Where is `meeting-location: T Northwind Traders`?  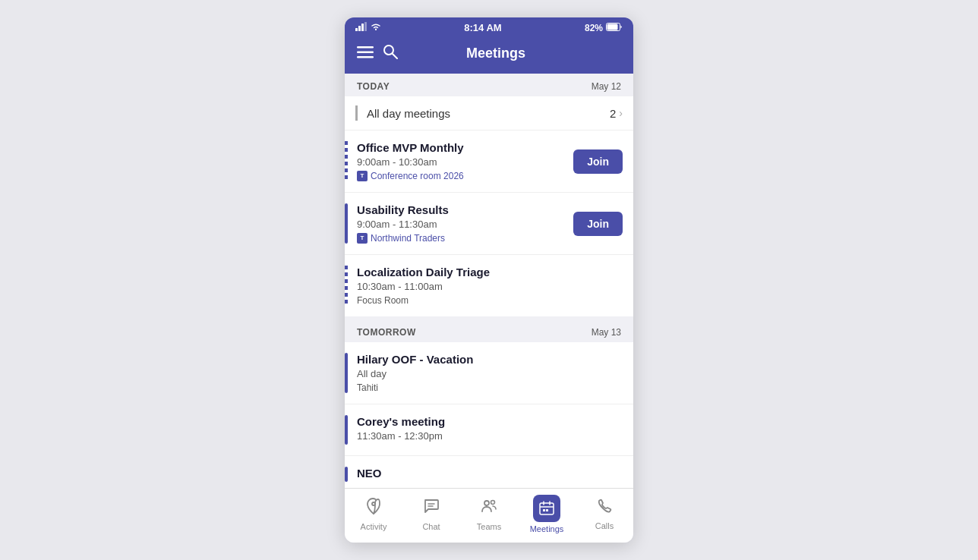
meeting-location: T Northwind Traders is located at coordinates (465, 238).